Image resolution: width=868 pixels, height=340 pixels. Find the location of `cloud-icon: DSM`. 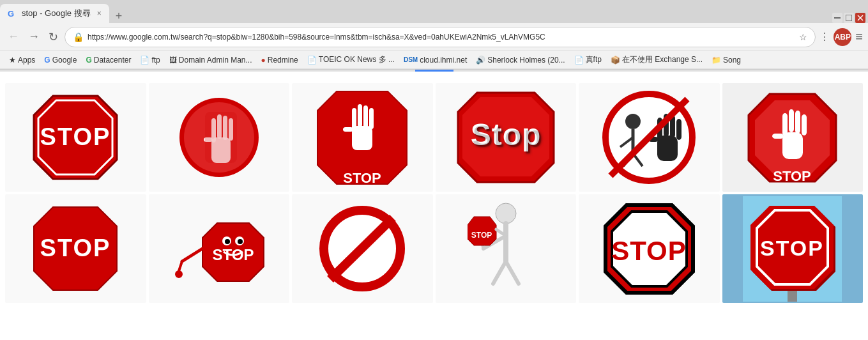

cloud-icon: DSM is located at coordinates (411, 60).